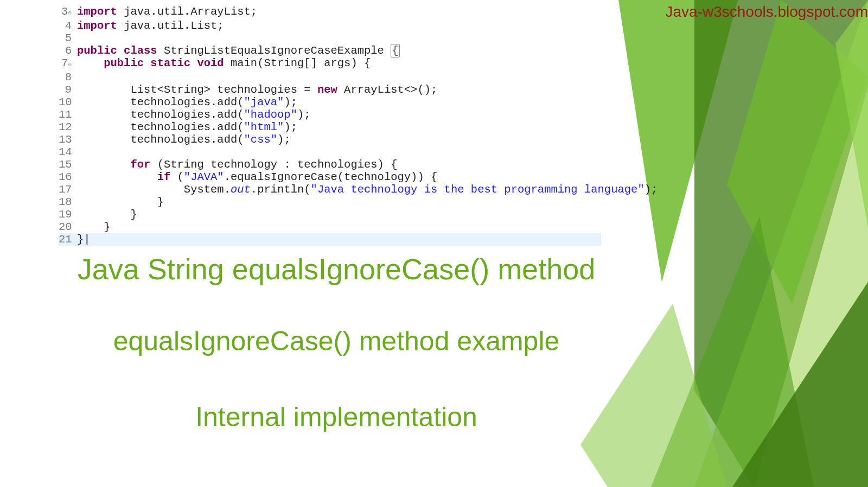  I want to click on line-number: 7⊖, so click(67, 64).